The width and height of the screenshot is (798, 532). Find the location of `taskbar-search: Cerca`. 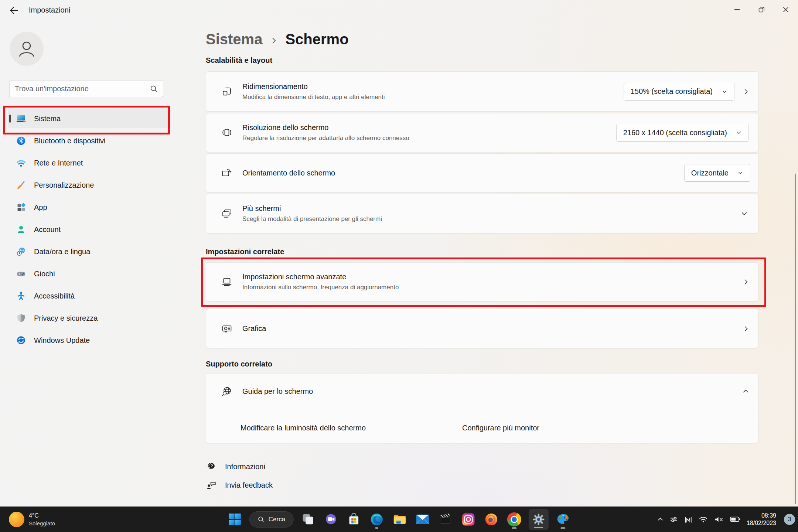

taskbar-search: Cerca is located at coordinates (272, 519).